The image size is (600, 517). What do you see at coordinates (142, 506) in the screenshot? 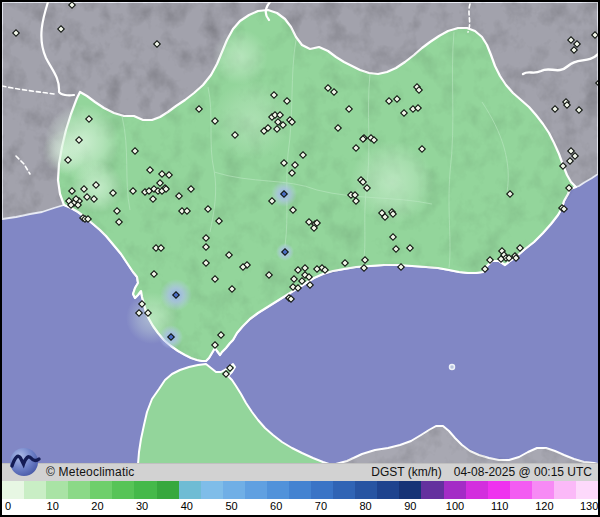
I see `colorbar-tick: 30` at bounding box center [142, 506].